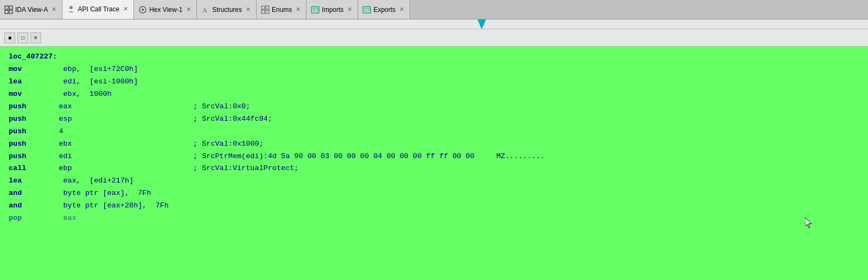 Image resolution: width=868 pixels, height=280 pixels. I want to click on svg-text: A, so click(205, 10).